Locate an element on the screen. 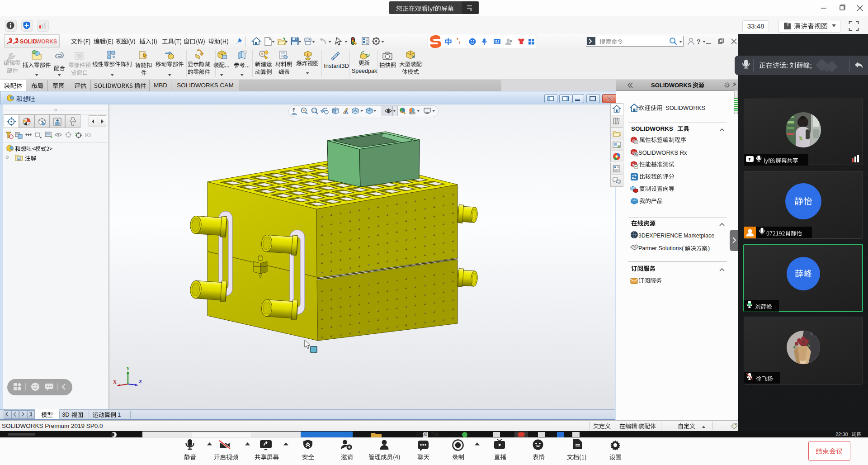 The image size is (868, 465). svg-text: X is located at coordinates (115, 382).